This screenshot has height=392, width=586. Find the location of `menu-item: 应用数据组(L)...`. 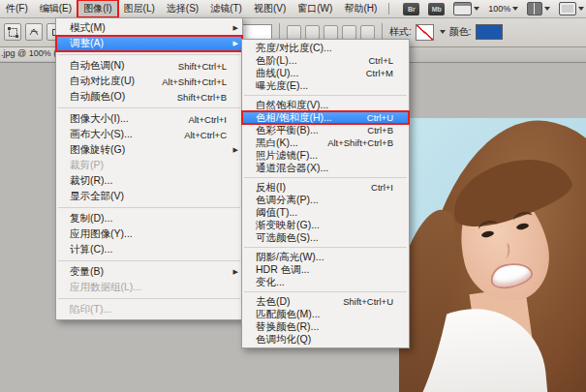

menu-item: 应用数据组(L)... is located at coordinates (149, 287).